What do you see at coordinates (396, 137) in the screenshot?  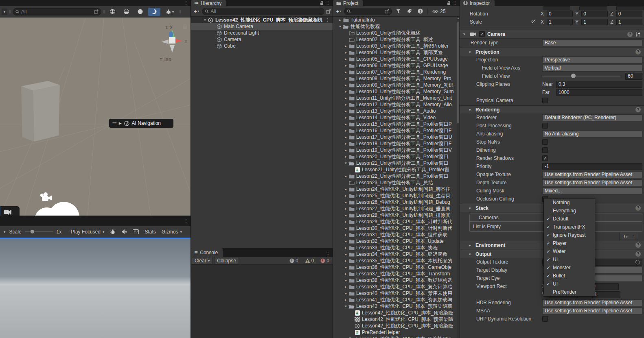 I see `project-item: ▸Lesson17_Unity性能分析工具_Profiler窗口U` at bounding box center [396, 137].